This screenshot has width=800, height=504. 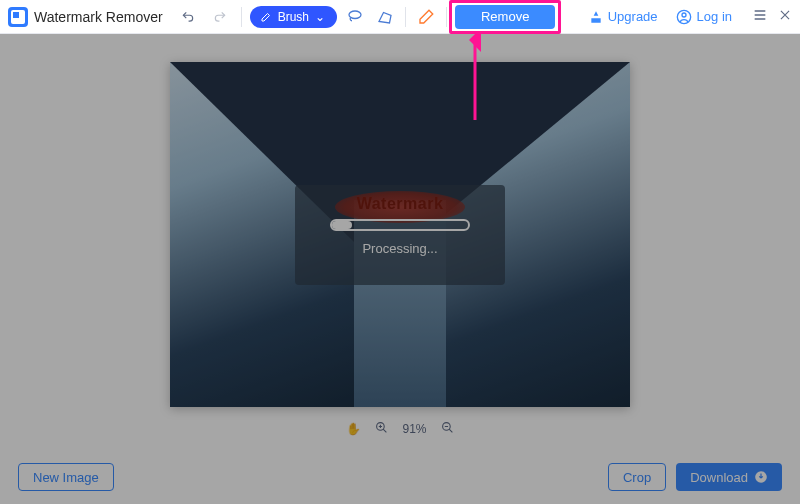 What do you see at coordinates (785, 16) in the screenshot?
I see `close-icon` at bounding box center [785, 16].